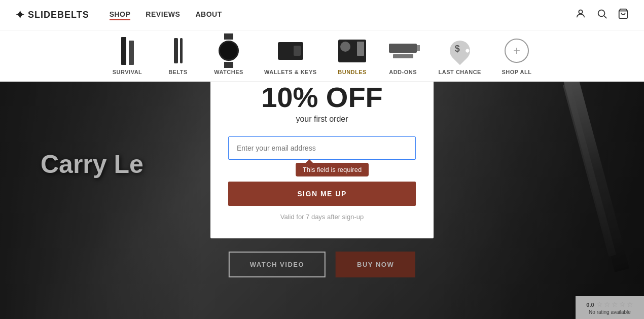  Describe the element at coordinates (229, 72) in the screenshot. I see `cat-watches-label: WATCHES` at that location.